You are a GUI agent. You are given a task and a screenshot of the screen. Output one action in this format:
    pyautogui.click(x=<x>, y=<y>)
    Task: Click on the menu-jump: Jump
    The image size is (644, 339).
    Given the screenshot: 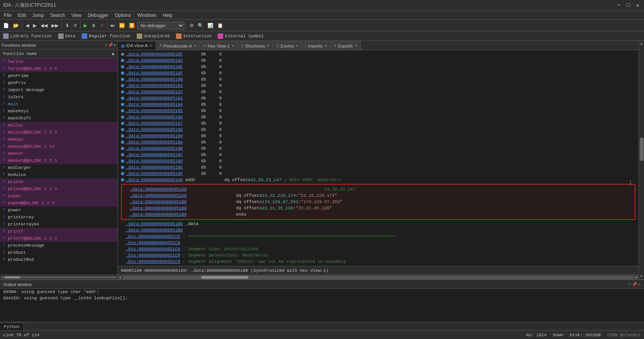 What is the action you would take?
    pyautogui.click(x=38, y=15)
    